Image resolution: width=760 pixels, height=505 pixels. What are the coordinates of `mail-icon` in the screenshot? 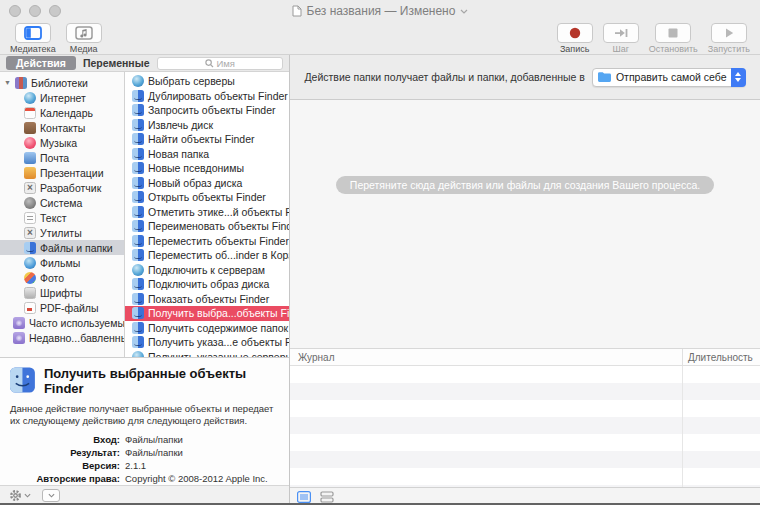 It's located at (30, 158).